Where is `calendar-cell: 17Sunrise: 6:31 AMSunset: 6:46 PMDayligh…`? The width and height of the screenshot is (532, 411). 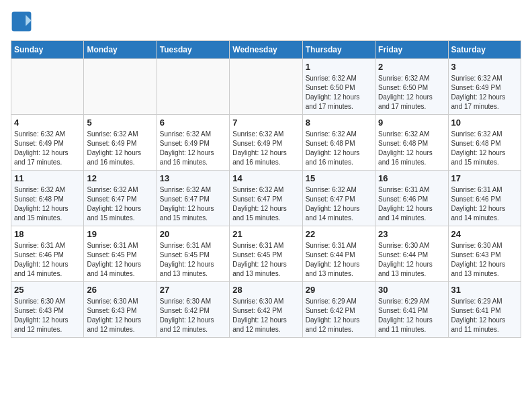
calendar-cell: 17Sunrise: 6:31 AMSunset: 6:46 PMDayligh… is located at coordinates (484, 199).